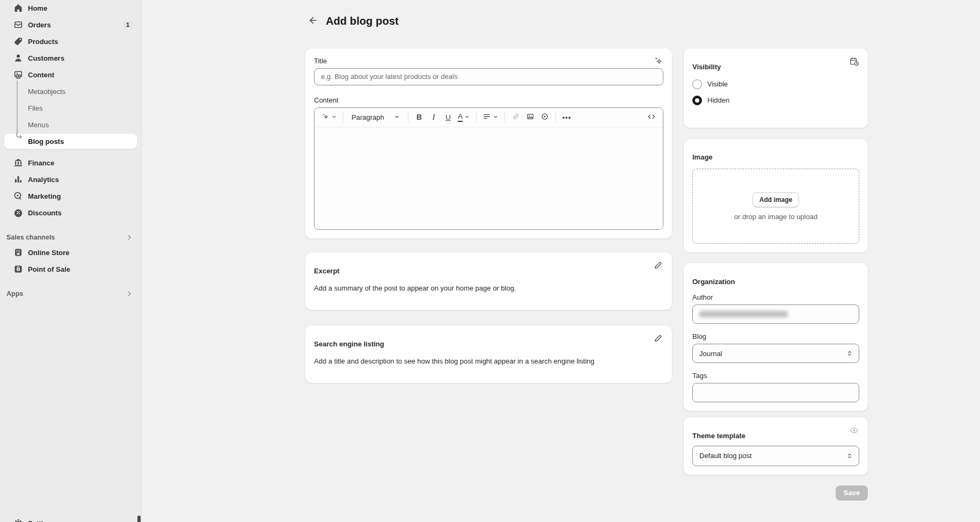  I want to click on insert-image-button, so click(530, 117).